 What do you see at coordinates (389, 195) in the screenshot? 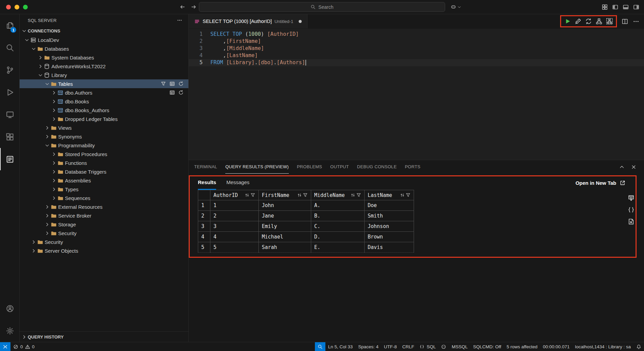
I see `column-header-lastname: LastName` at bounding box center [389, 195].